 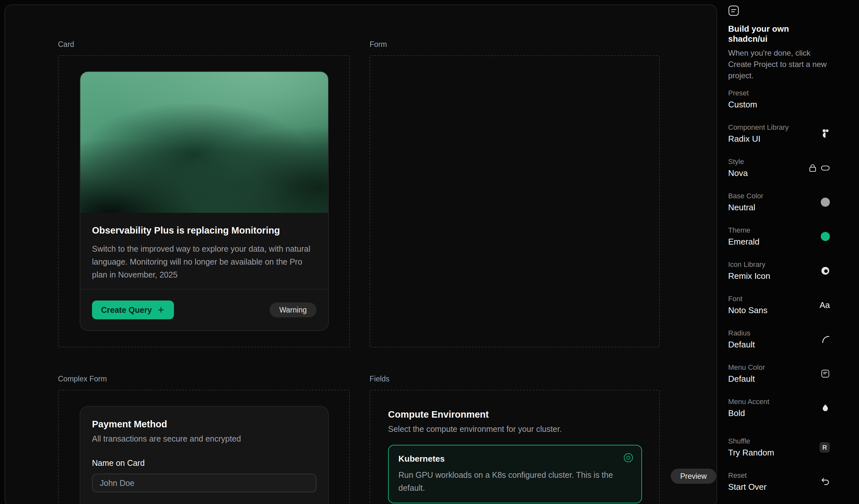 What do you see at coordinates (779, 310) in the screenshot?
I see `setting-value: Noto Sans` at bounding box center [779, 310].